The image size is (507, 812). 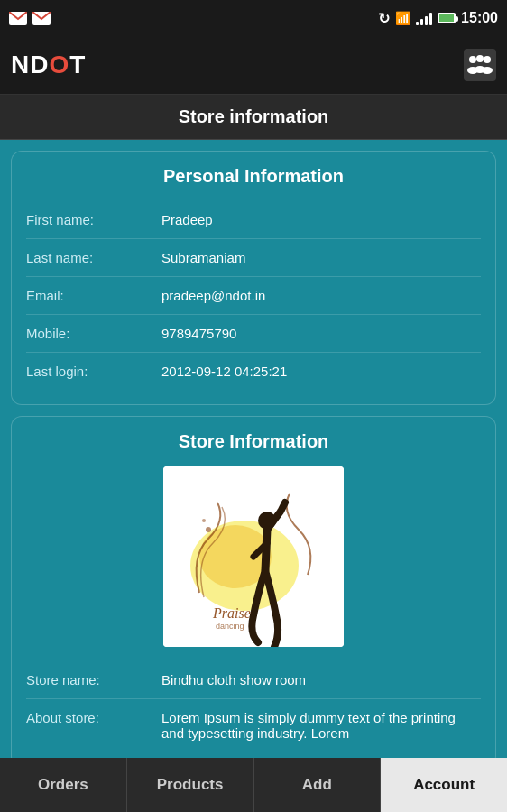 What do you see at coordinates (254, 18) in the screenshot?
I see `status-bar: ↻ 📶 15:00` at bounding box center [254, 18].